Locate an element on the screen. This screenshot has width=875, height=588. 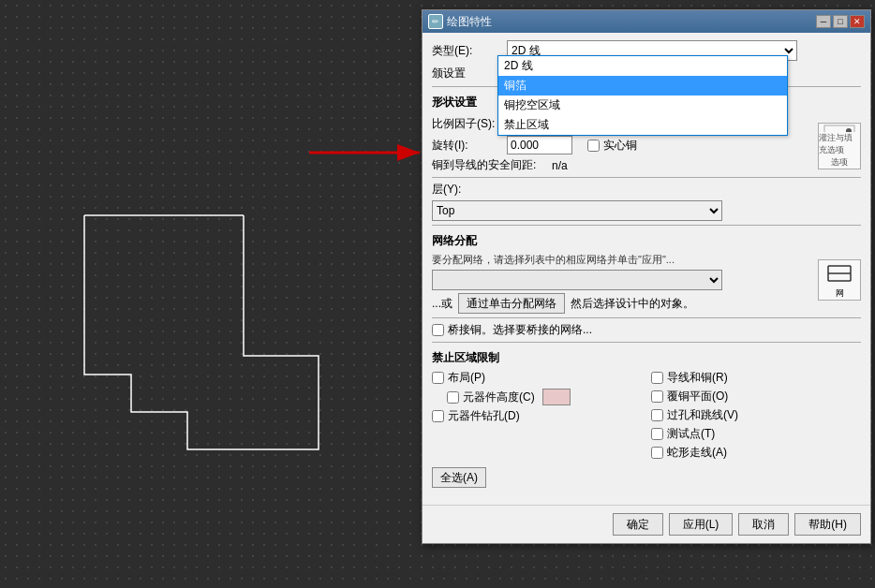
net-after-label: 然后选择设计中的对象。 is located at coordinates (632, 303).